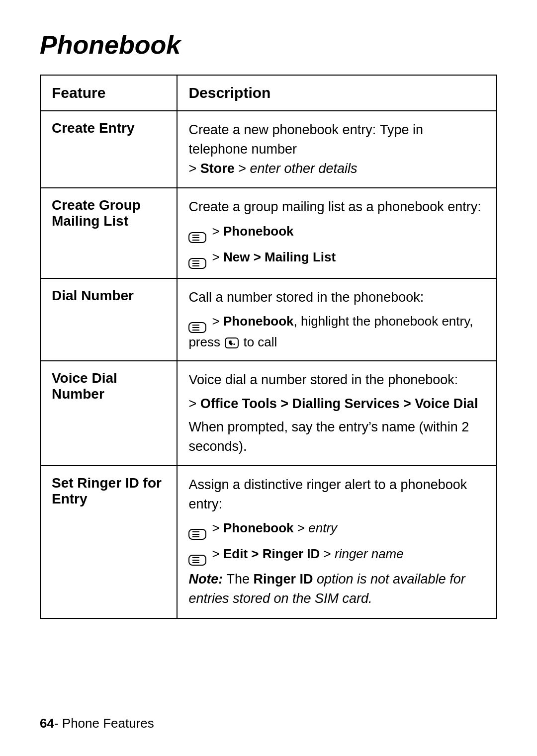  I want to click on feature-label: Create Entry, so click(93, 128).